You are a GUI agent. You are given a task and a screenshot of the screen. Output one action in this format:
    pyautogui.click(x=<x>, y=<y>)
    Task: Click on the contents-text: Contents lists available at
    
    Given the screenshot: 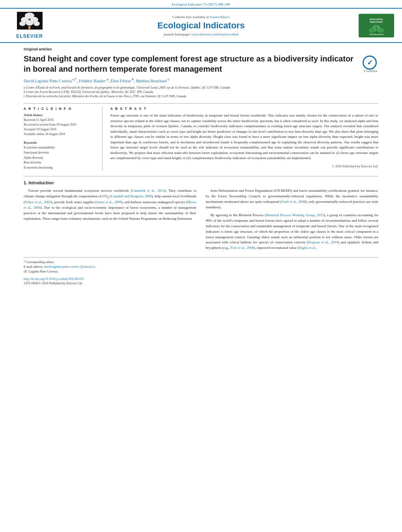 What is the action you would take?
    pyautogui.click(x=191, y=17)
    